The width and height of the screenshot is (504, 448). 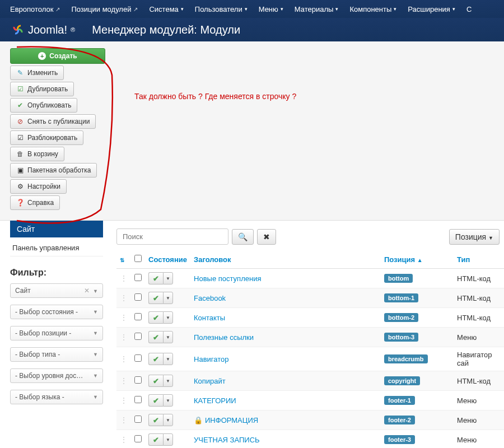 What do you see at coordinates (243, 237) in the screenshot?
I see `search-submit-button: 🔍` at bounding box center [243, 237].